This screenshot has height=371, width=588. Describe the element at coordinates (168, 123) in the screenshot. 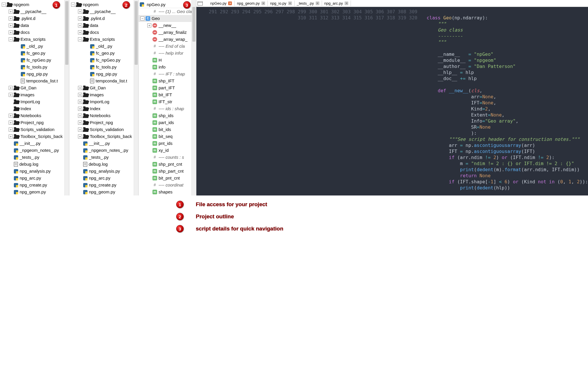

I see `outline-item: part_ids` at that location.